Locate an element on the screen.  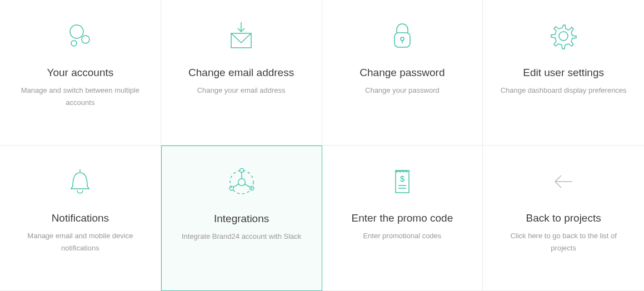
card-title: Edit user settings is located at coordinates (563, 73).